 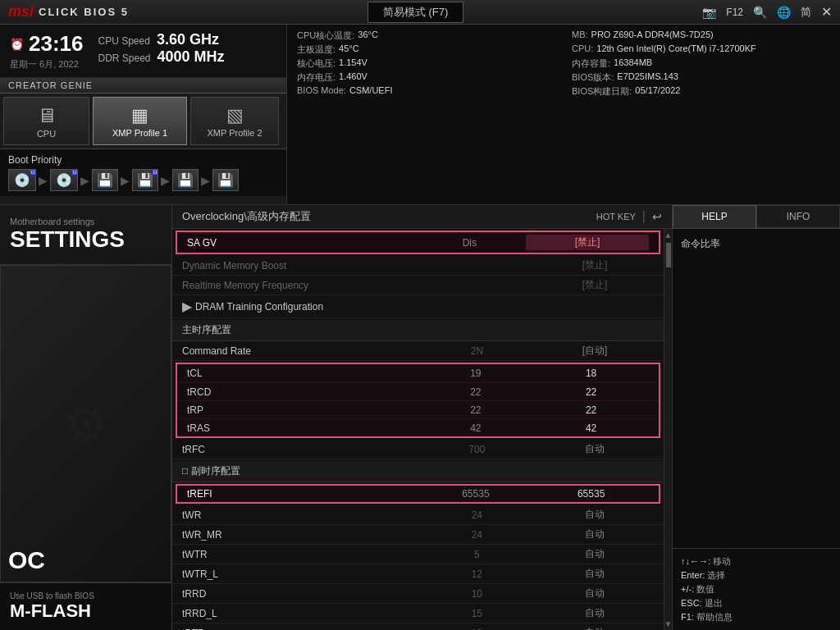 I want to click on tab-help: HELP, so click(x=714, y=217).